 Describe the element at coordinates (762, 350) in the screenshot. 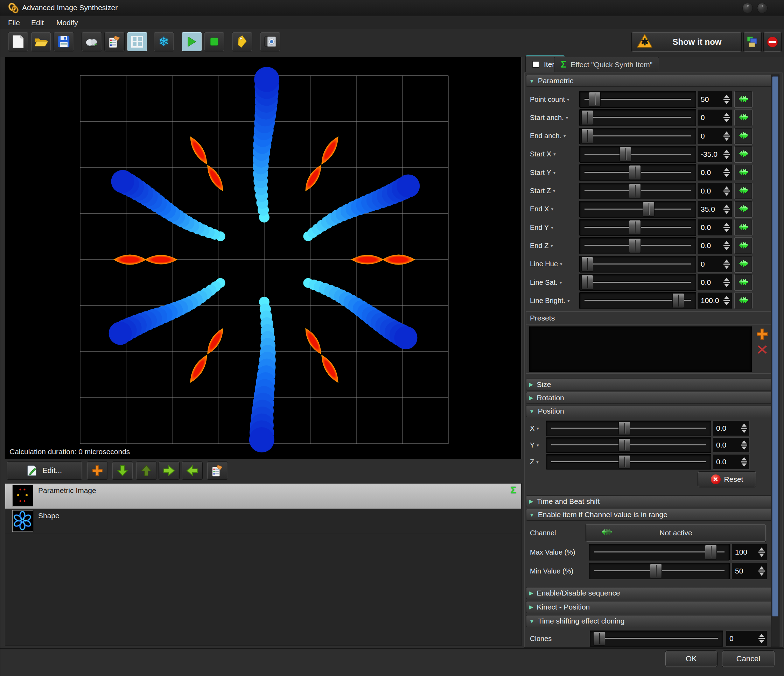

I see `delete-preset-button` at that location.